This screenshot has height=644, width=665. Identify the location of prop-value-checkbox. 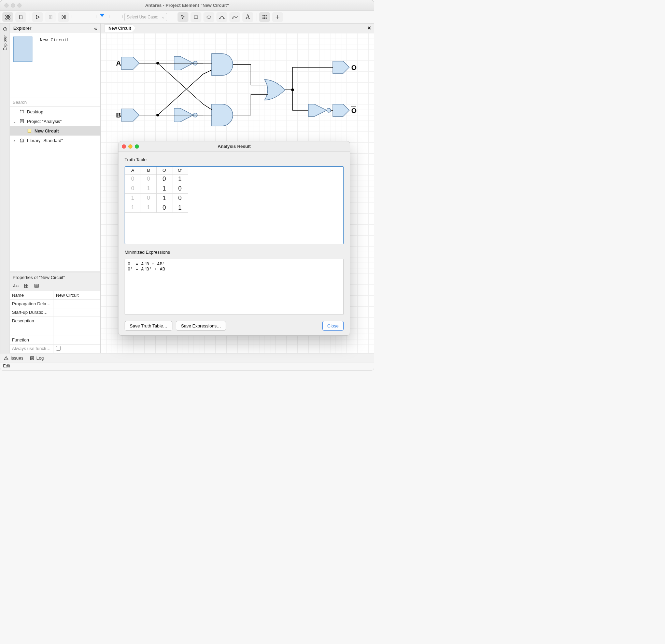
(77, 349).